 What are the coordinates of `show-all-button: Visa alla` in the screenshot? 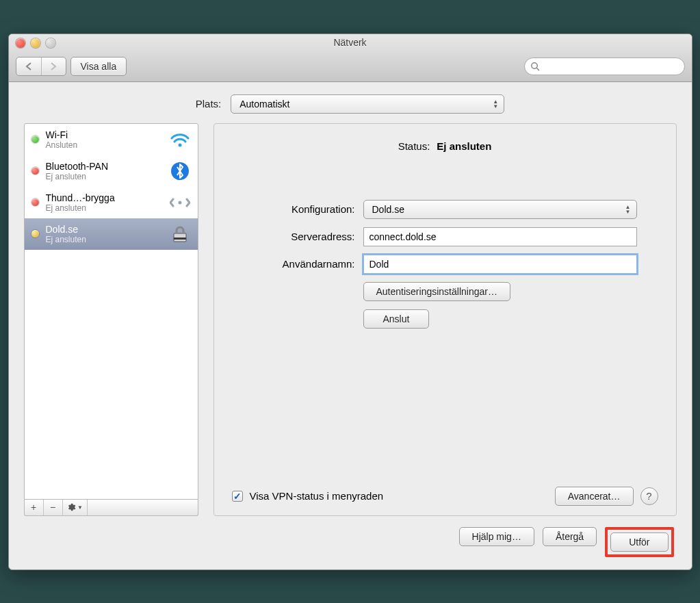 It's located at (99, 66).